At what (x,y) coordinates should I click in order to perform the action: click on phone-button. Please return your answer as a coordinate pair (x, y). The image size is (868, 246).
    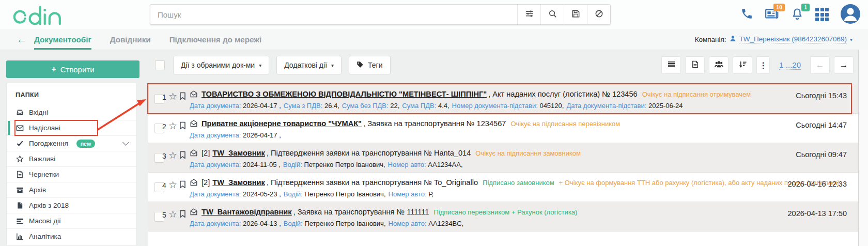
    Looking at the image, I should click on (747, 14).